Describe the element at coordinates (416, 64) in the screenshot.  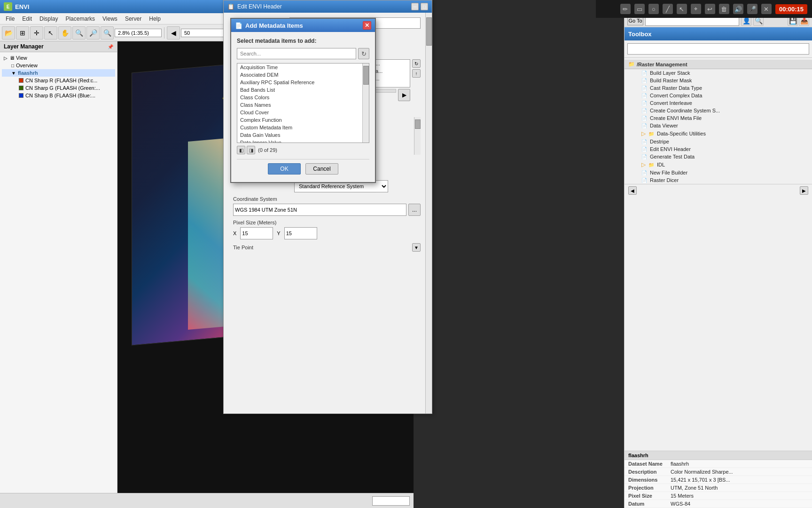
I see `band-refresh-btn: ↻` at that location.